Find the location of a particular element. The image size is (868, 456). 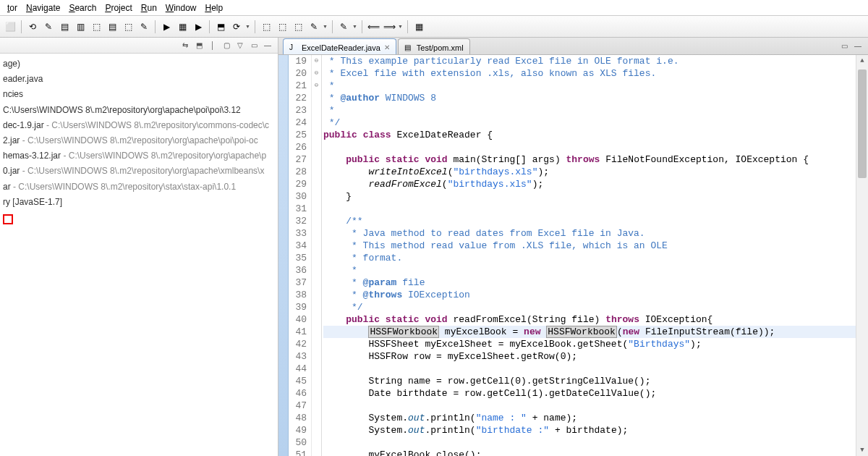

menu-navigate: Navigate is located at coordinates (43, 8).